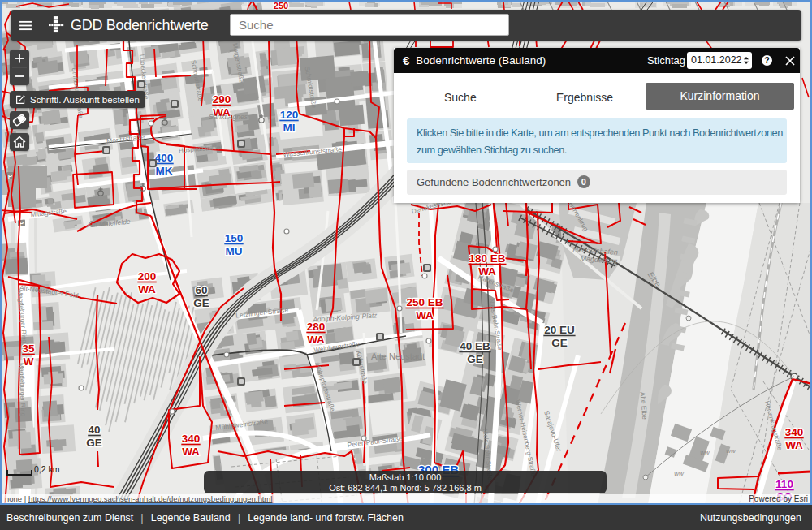 Image resolution: width=812 pixels, height=530 pixels. I want to click on svg-text: Alte Neustadt, so click(398, 356).